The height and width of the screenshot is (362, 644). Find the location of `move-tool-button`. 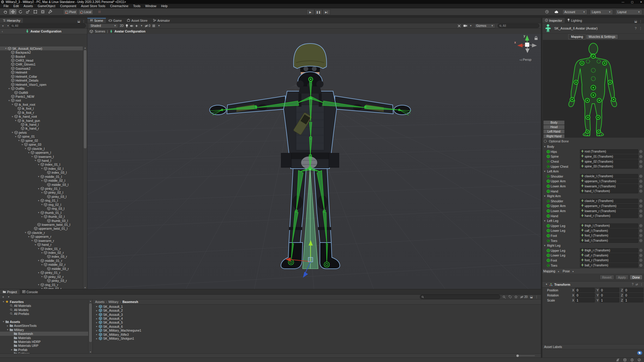

move-tool-button is located at coordinates (13, 12).